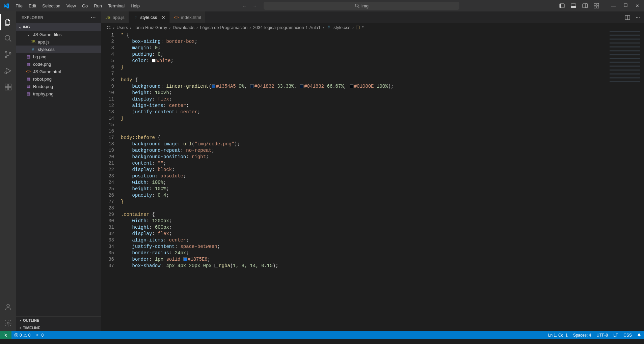  I want to click on tab-indexhtml: <> index.html, so click(188, 18).